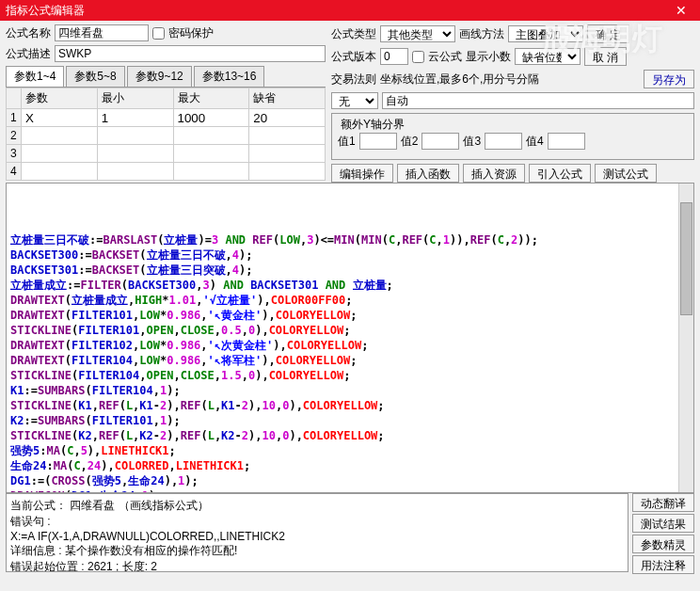 This screenshot has height=591, width=700. I want to click on label-draw-method: 画线方法, so click(482, 34).